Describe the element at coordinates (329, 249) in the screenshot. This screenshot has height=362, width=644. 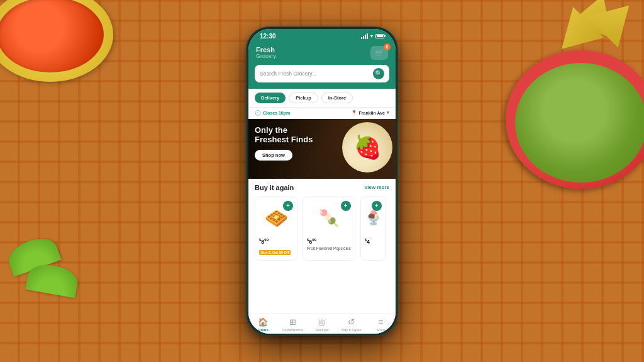
I see `popsicle-name: Fruit Flavored Popsicles` at that location.